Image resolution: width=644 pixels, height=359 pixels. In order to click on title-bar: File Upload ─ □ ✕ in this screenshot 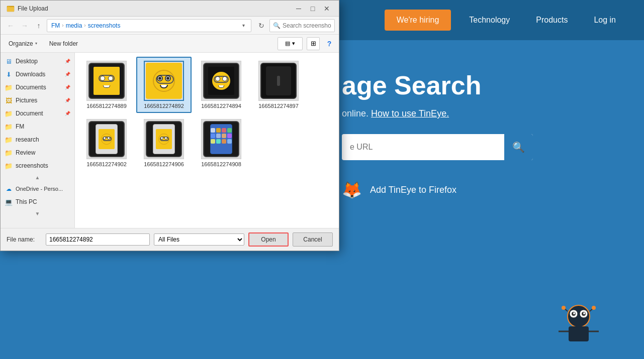, I will do `click(170, 9)`.